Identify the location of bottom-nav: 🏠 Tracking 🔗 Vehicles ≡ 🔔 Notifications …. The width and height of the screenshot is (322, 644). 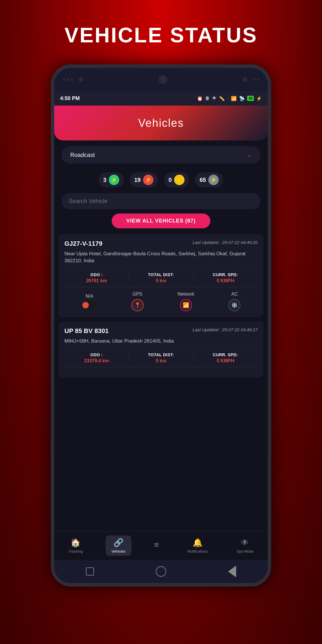
(161, 545).